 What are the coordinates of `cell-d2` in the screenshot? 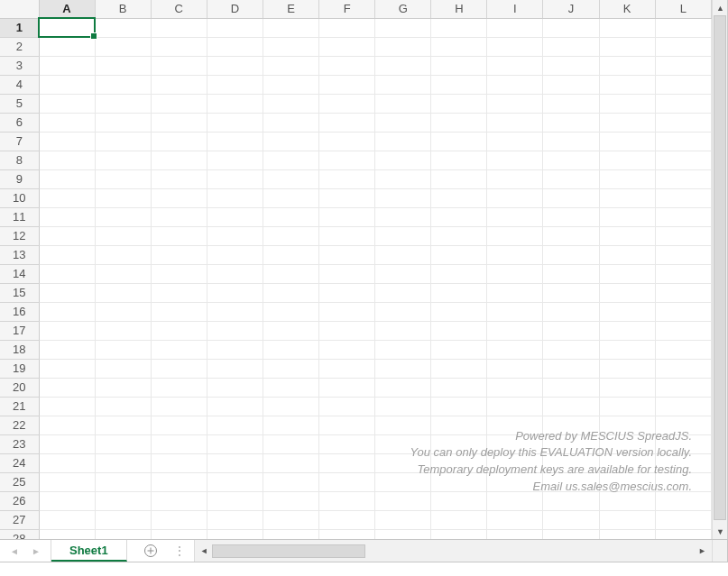 It's located at (235, 47).